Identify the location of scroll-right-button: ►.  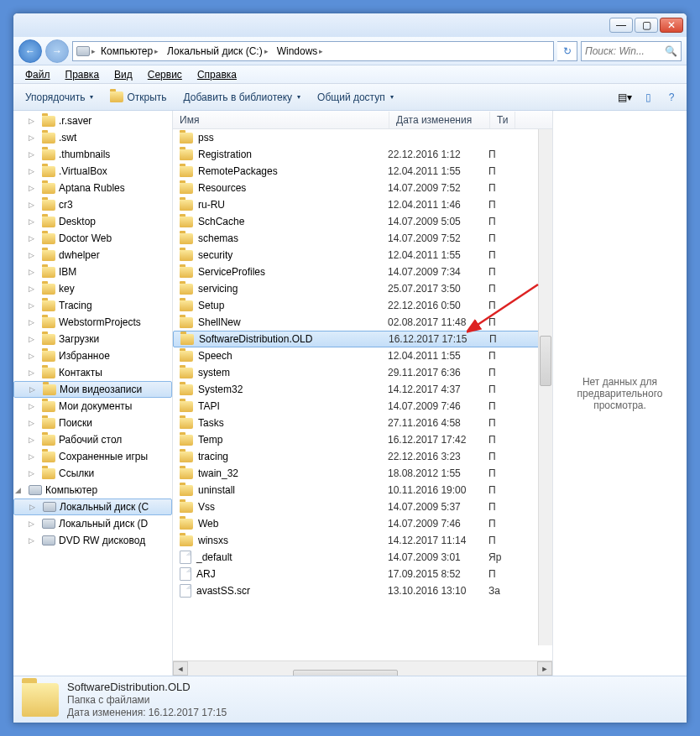
(545, 668).